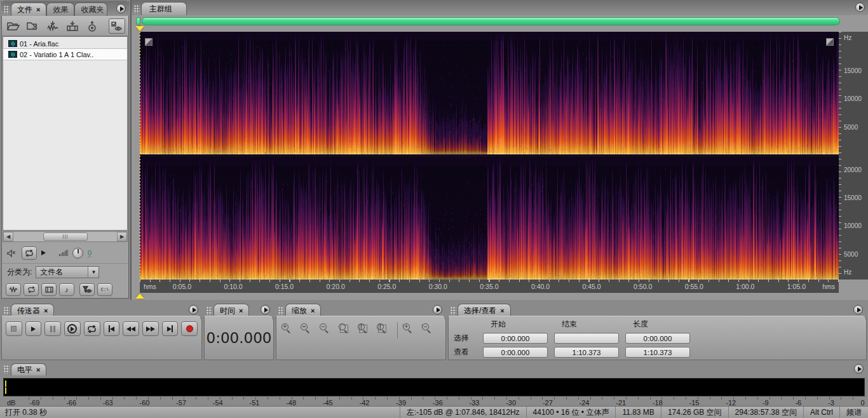 The height and width of the screenshot is (418, 868). Describe the element at coordinates (515, 352) in the screenshot. I see `view-start-field: 0:00.000` at that location.